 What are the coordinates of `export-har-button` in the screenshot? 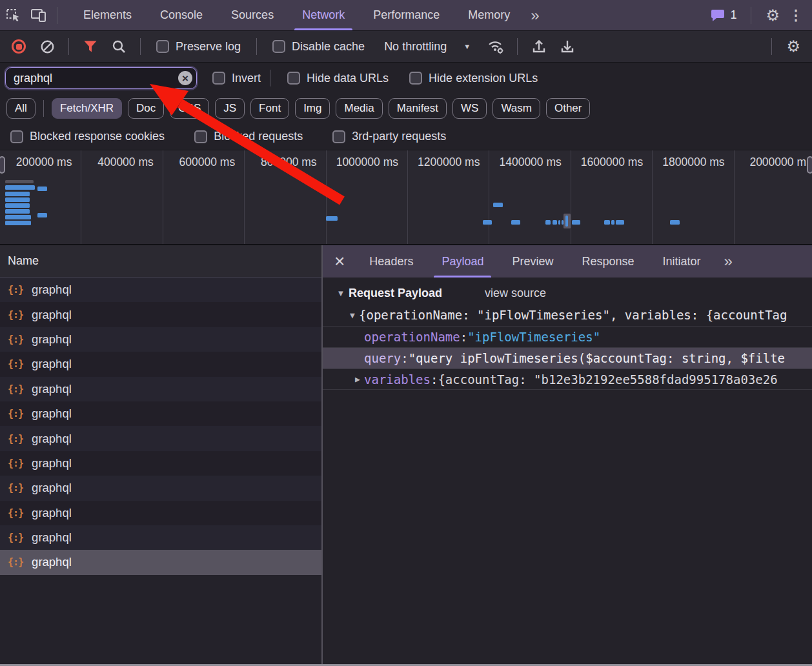 It's located at (567, 46).